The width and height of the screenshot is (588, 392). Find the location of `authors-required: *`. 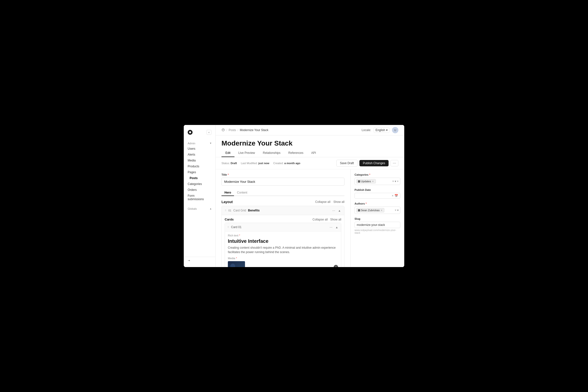

authors-required: * is located at coordinates (366, 204).